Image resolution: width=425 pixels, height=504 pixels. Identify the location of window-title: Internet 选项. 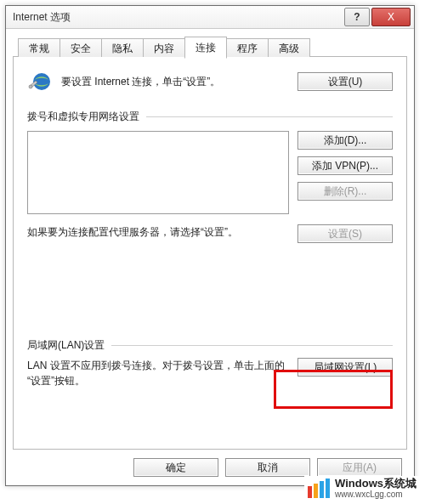
(175, 17).